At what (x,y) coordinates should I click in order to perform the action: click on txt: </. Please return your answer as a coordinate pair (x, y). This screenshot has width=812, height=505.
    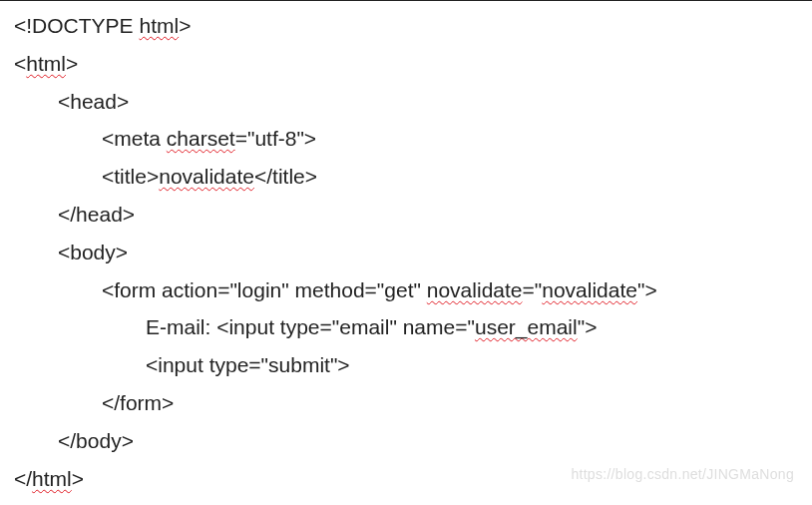
    Looking at the image, I should click on (23, 479).